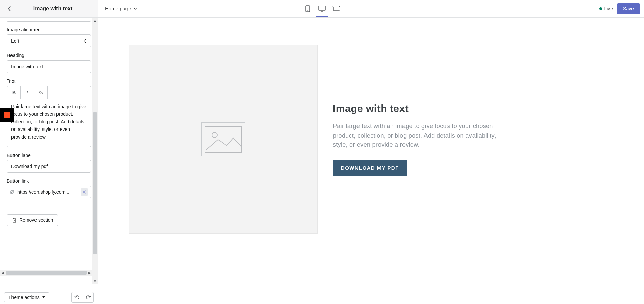 The image size is (644, 304). What do you see at coordinates (49, 166) in the screenshot?
I see `button-label-input` at bounding box center [49, 166].